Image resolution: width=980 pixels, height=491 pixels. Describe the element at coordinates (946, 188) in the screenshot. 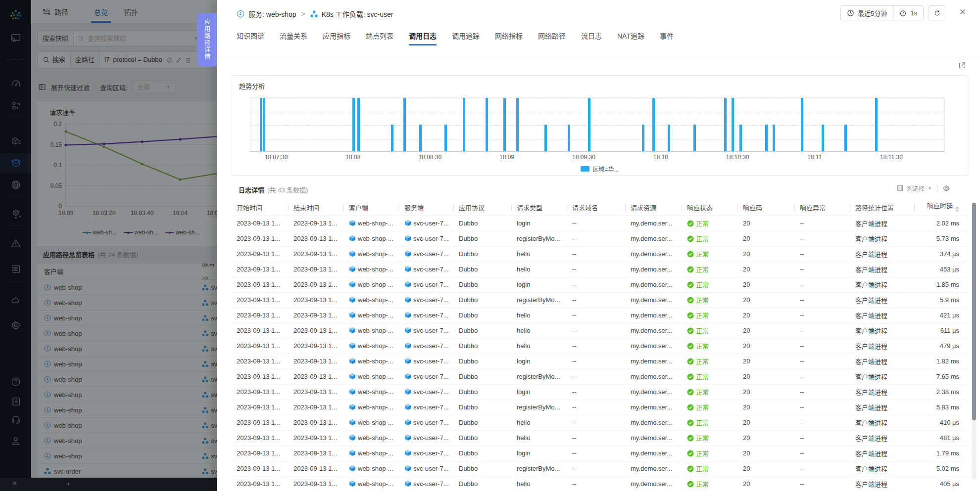

I see `table-settings-gear-icon` at that location.